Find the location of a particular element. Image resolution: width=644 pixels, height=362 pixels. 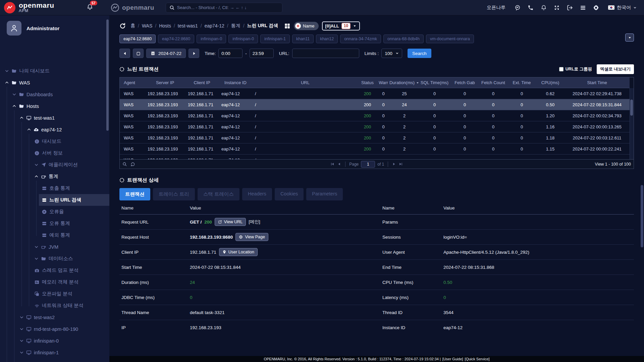

column-header: Warr is located at coordinates (383, 82).